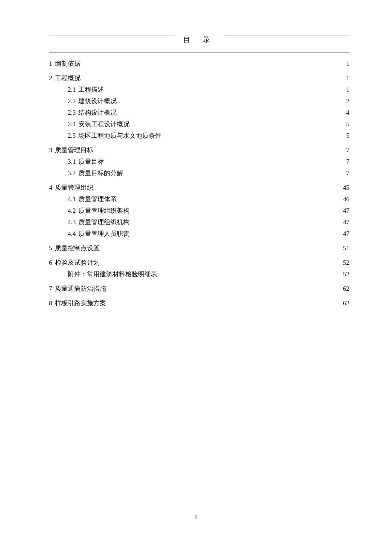 The height and width of the screenshot is (555, 392). What do you see at coordinates (74, 188) in the screenshot?
I see `toc-entry-label: 质量管理组织` at bounding box center [74, 188].